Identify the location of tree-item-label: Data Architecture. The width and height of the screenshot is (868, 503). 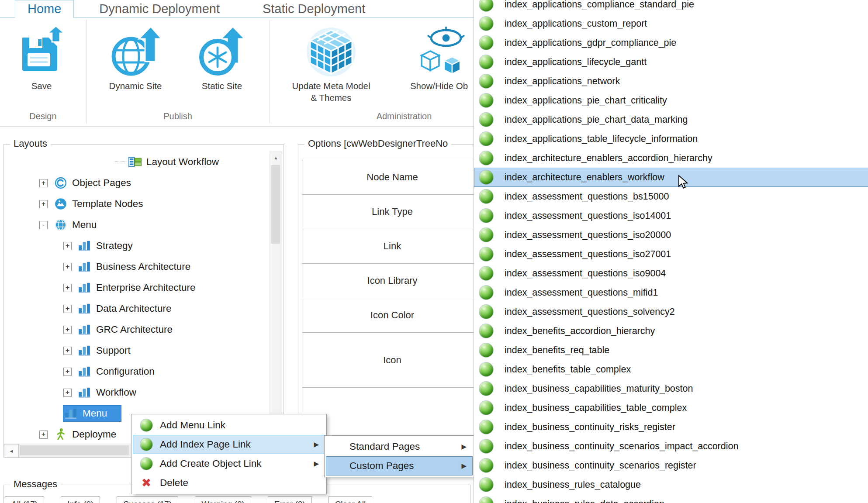
(134, 309).